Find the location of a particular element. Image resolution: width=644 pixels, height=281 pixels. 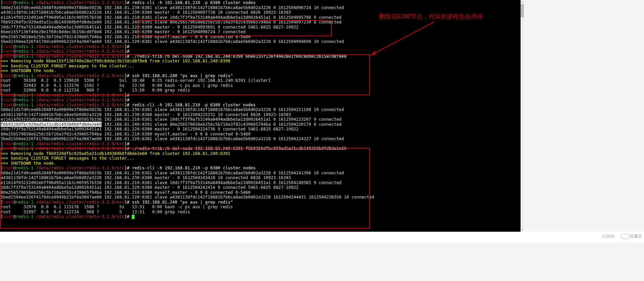

boxed-node-6380: 6380 master - 0 1612504093691 9 connecte… is located at coordinates (220, 27).